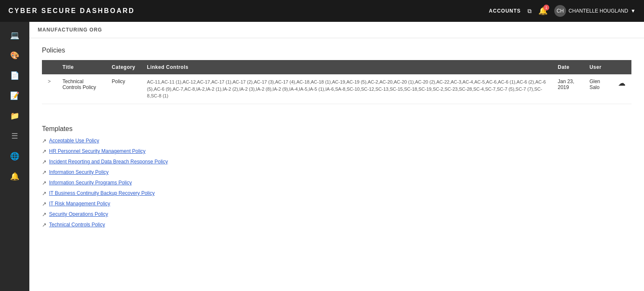 Image resolution: width=644 pixels, height=291 pixels. Describe the element at coordinates (337, 141) in the screenshot. I see `template-link-item: ↗Acceptable Use Policy` at that location.